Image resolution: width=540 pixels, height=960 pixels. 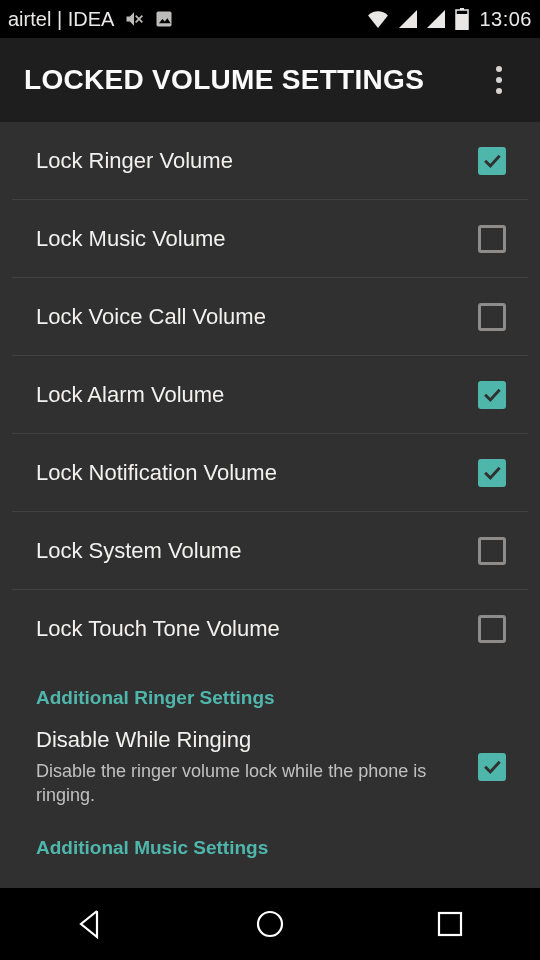 What do you see at coordinates (506, 20) in the screenshot?
I see `clock-text: 13:06` at bounding box center [506, 20].